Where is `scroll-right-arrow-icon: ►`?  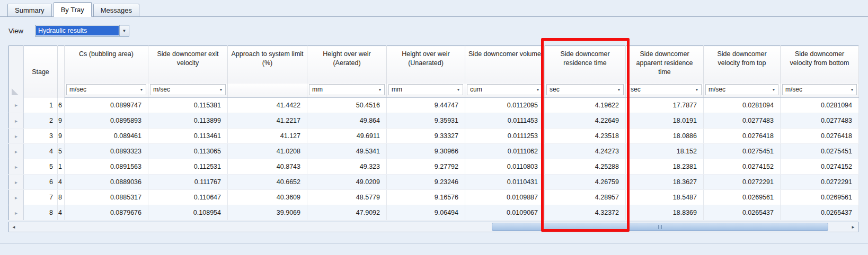
scroll-right-arrow-icon: ► is located at coordinates (853, 227).